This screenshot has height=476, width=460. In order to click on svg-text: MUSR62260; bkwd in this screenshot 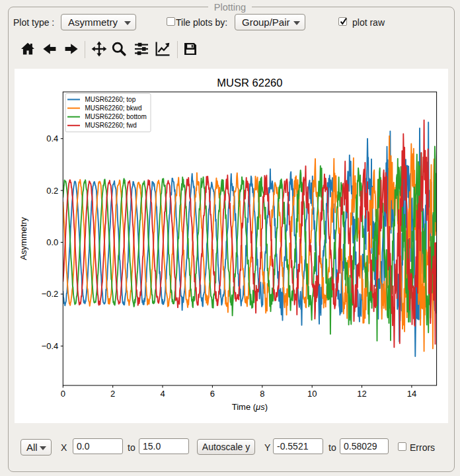, I will do `click(114, 108)`.